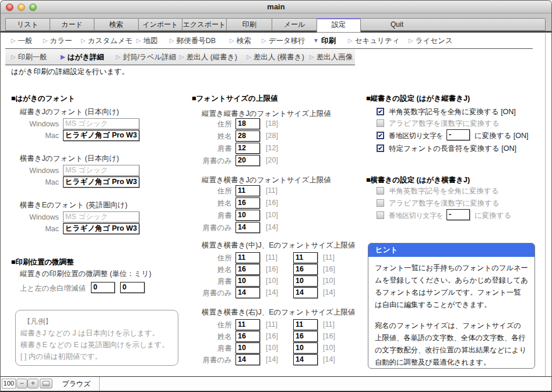 The width and height of the screenshot is (552, 392). What do you see at coordinates (272, 136) in the screenshot?
I see `default-value: [28]` at bounding box center [272, 136].